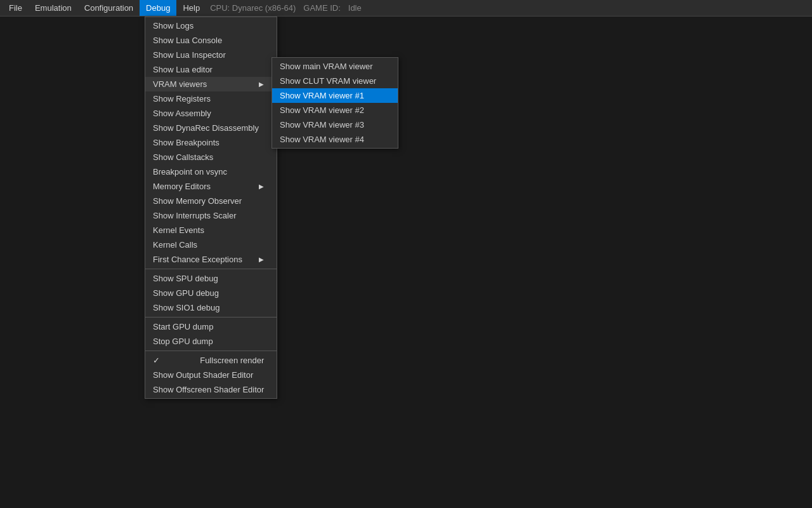 The height and width of the screenshot is (508, 812). What do you see at coordinates (109, 8) in the screenshot?
I see `menu-configuration: Configuration` at bounding box center [109, 8].